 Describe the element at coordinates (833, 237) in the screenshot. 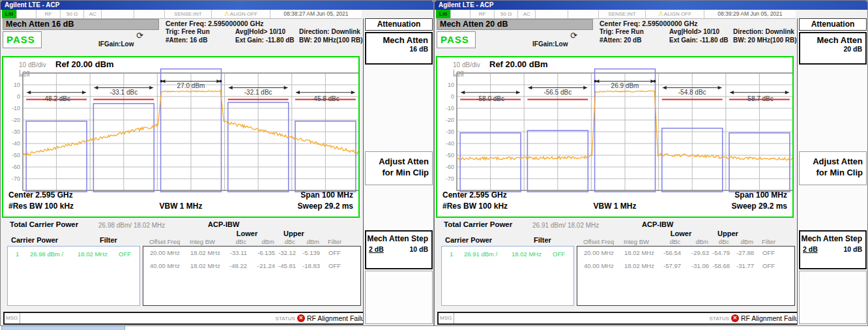

I see `mech-atten-step-label: Mech Atten Step` at that location.